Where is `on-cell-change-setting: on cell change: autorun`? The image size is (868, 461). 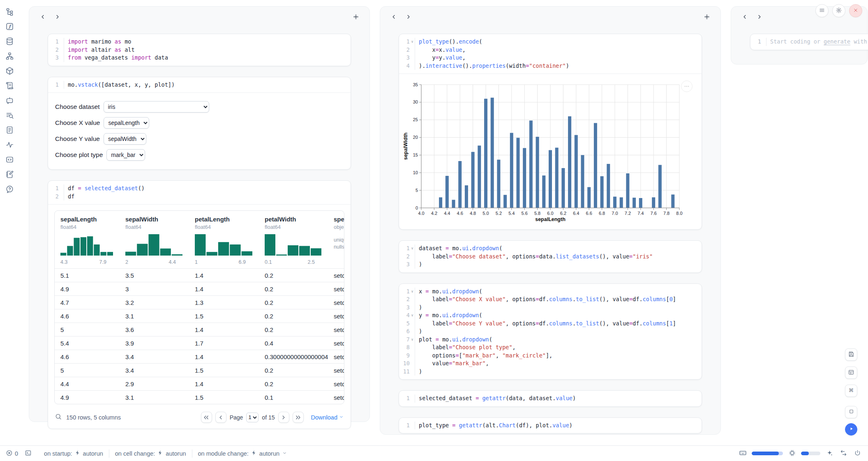 on-cell-change-setting: on cell change: autorun is located at coordinates (150, 454).